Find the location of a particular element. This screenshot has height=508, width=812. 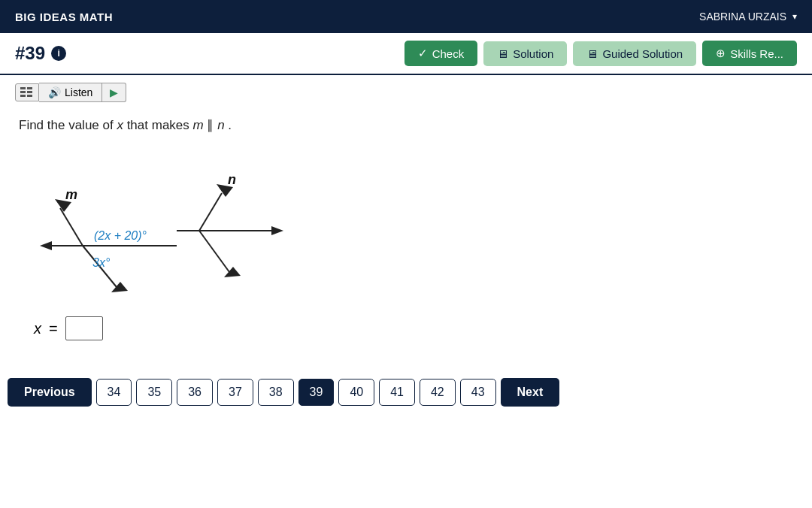

page-num-41: 41 is located at coordinates (397, 392).